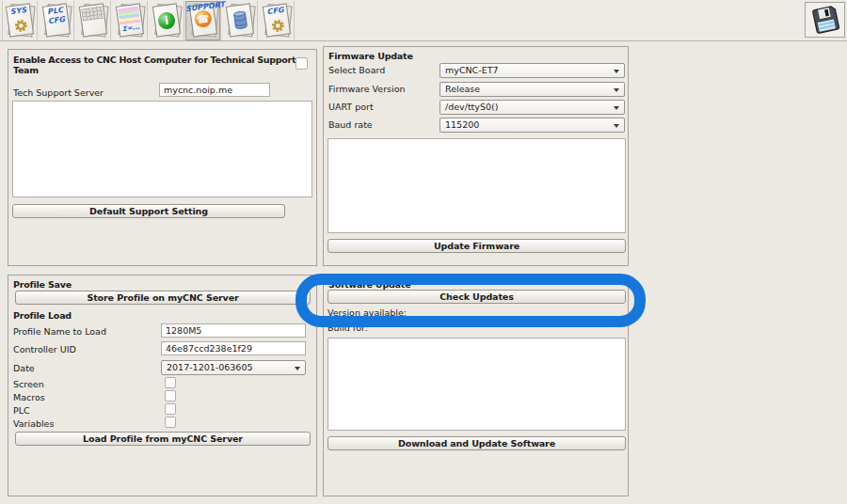 This screenshot has width=847, height=504. Describe the element at coordinates (357, 70) in the screenshot. I see `select-board-label: Select Board` at that location.